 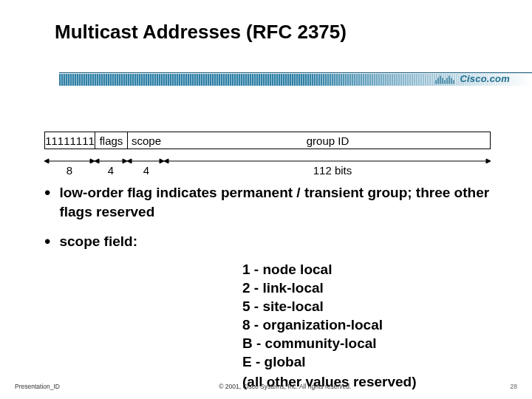 I want to click on scope-values: 1 - node local 2 - link-local 5 - site-l…, so click(x=330, y=325).